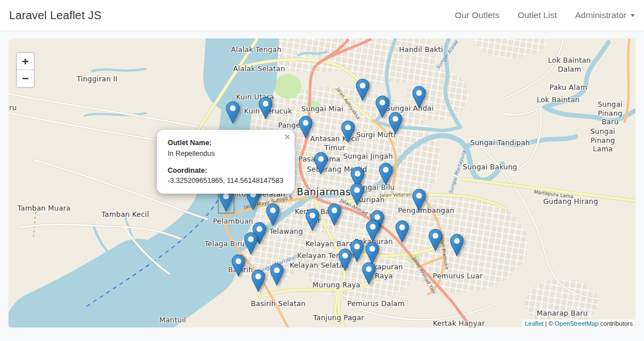 The width and height of the screenshot is (644, 341). Describe the element at coordinates (537, 15) in the screenshot. I see `nav-outlet-list: Outlet List` at that location.